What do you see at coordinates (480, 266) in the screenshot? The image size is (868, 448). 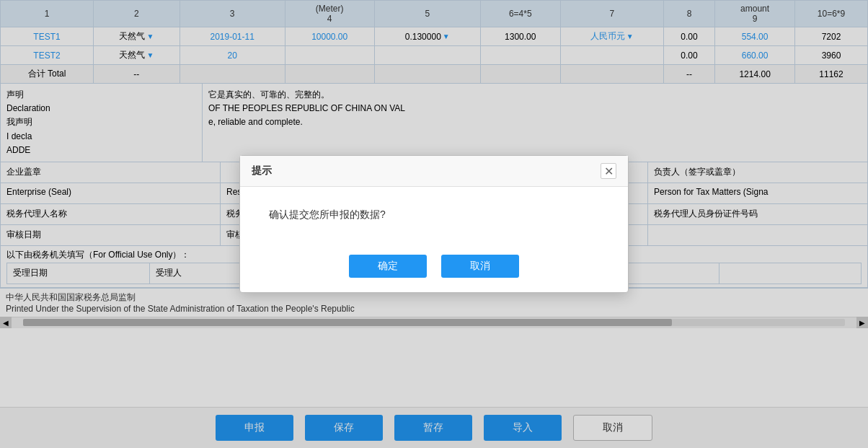 I see `modal-cancel-button: 取消` at bounding box center [480, 266].